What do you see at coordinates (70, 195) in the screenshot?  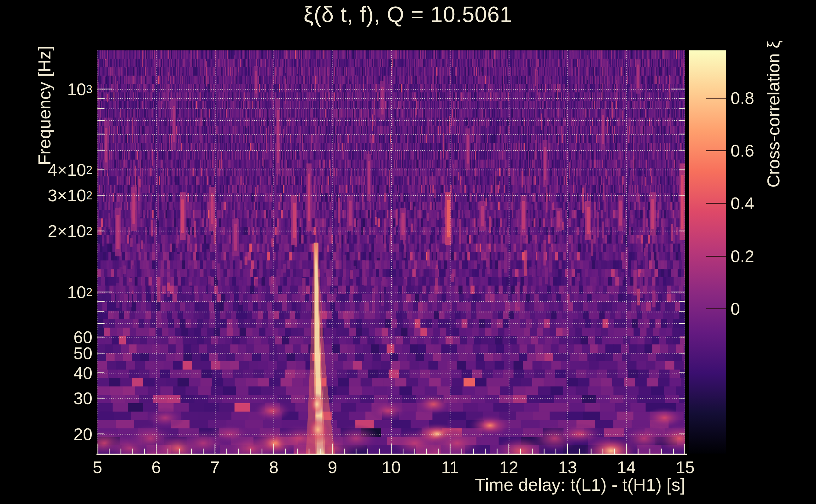 I see `y-tick-label: 3×102` at bounding box center [70, 195].